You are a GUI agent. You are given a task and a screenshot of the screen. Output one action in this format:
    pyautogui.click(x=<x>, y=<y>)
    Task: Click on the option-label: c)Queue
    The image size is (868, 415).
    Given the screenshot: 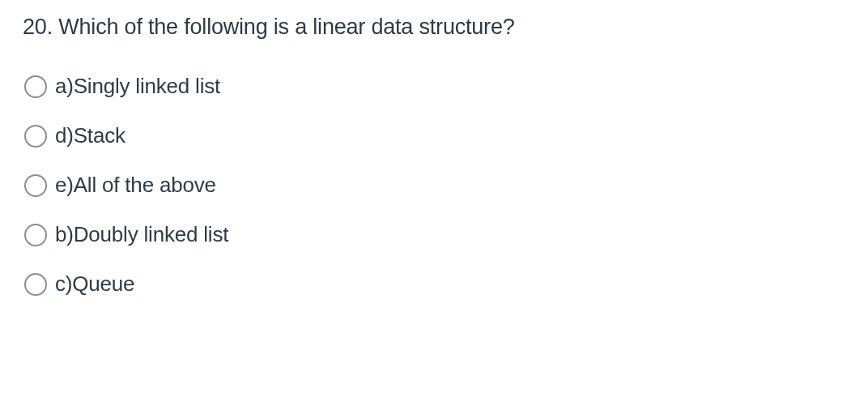 What is the action you would take?
    pyautogui.click(x=95, y=284)
    